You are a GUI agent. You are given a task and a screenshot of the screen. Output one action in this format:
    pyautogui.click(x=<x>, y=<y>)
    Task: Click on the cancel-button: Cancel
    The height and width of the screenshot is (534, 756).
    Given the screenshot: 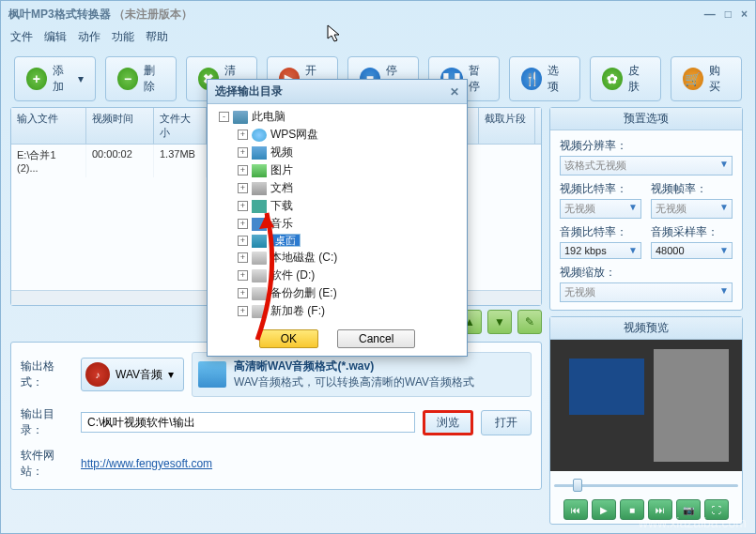 What is the action you would take?
    pyautogui.click(x=376, y=339)
    